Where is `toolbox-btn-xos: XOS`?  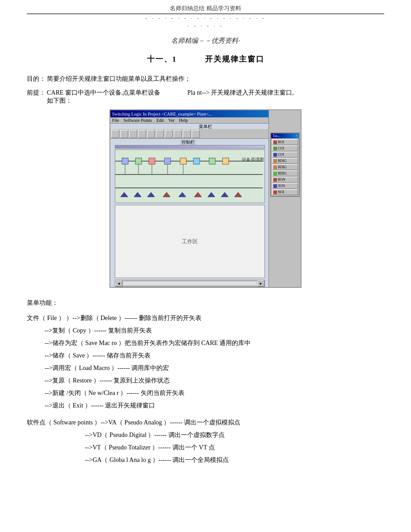
toolbox-btn-xos: XOS is located at coordinates (285, 186).